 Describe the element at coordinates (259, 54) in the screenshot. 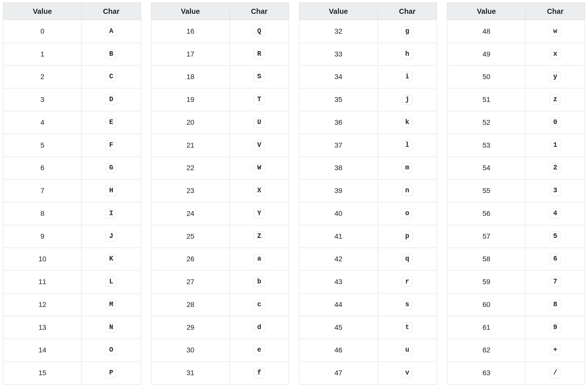

I see `char-chip: R` at that location.